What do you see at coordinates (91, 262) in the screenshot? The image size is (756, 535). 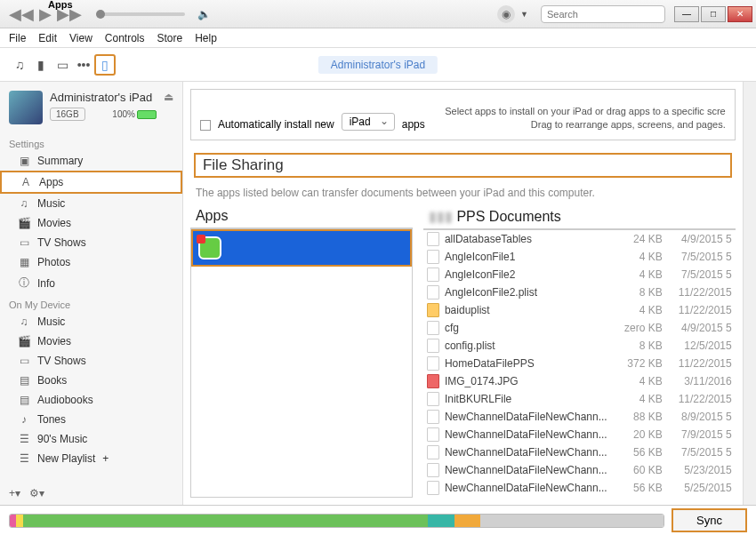 I see `sidebar-item-photos: ▦Photos` at bounding box center [91, 262].